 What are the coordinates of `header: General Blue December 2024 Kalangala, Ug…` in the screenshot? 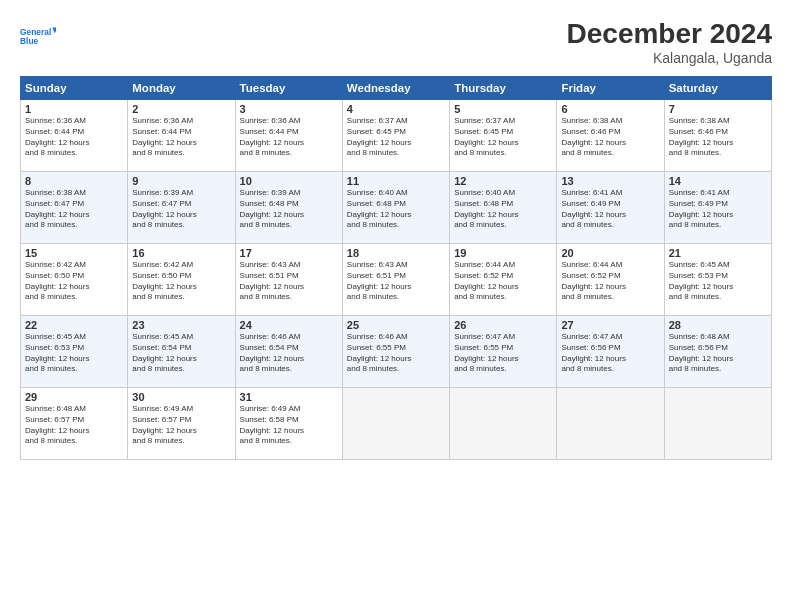 It's located at (396, 42).